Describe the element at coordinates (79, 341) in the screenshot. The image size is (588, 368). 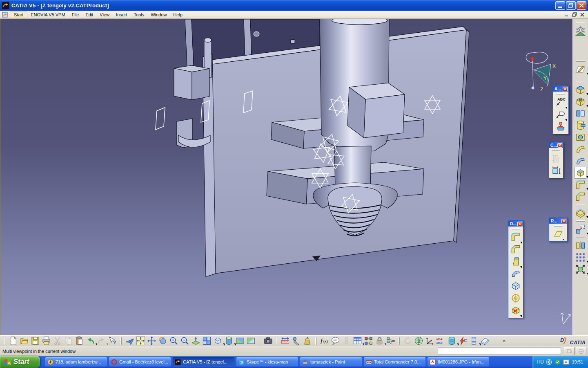
I see `paste-button` at that location.